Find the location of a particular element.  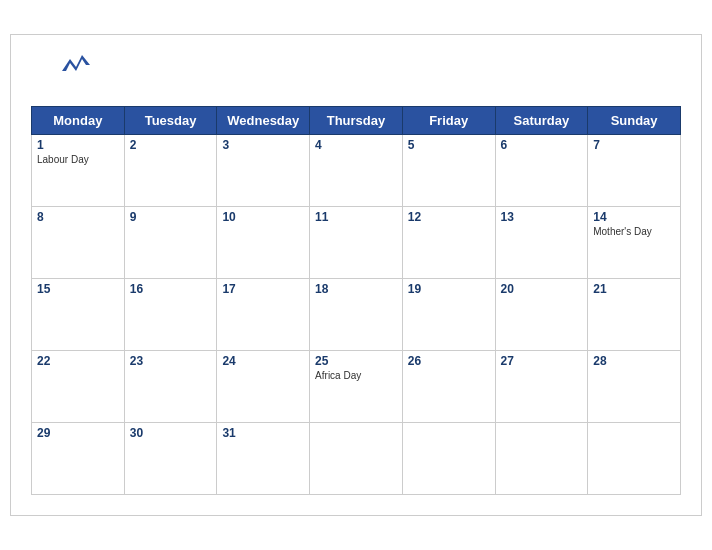

country-label is located at coordinates (636, 53).